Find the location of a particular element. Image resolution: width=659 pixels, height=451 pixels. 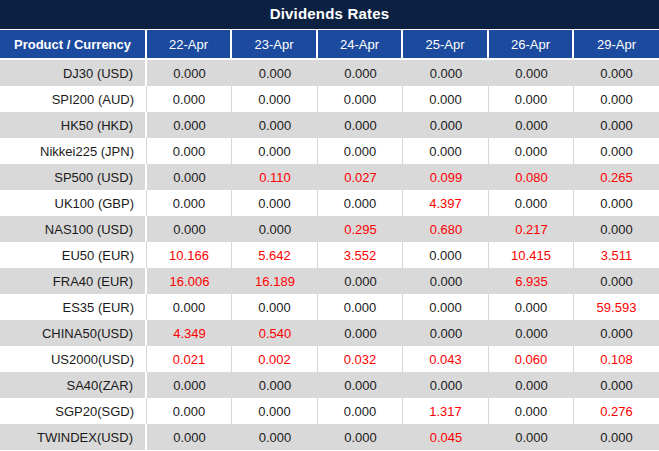

column-header-22-apr: 22-Apr is located at coordinates (190, 45).